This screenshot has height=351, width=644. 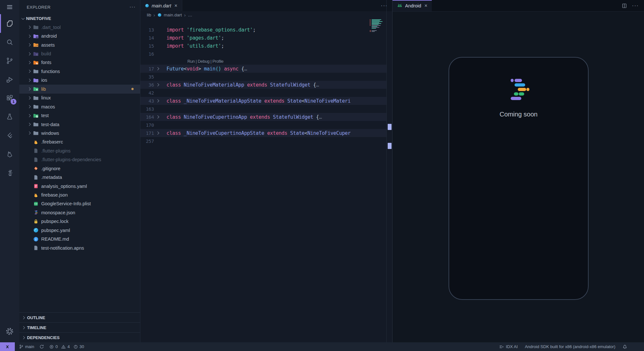 I want to click on codelens-profile: Profile, so click(x=218, y=61).